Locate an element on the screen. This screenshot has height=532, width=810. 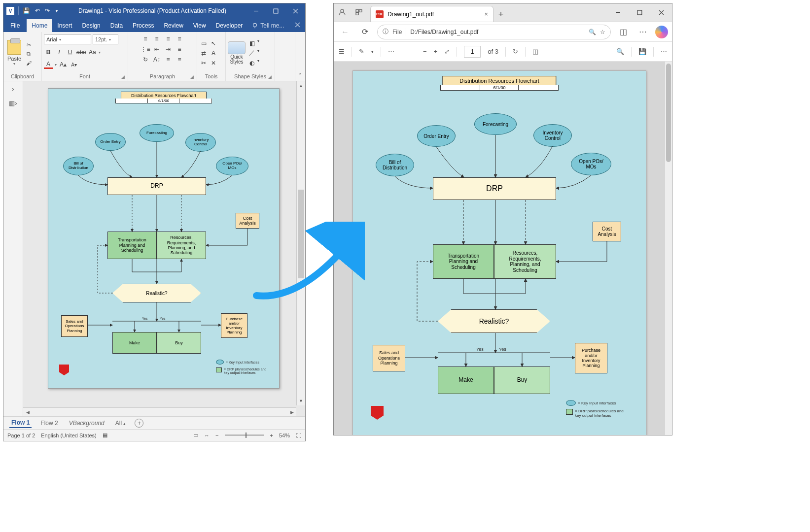
node-trans: Transportation Planning and Scheduling is located at coordinates (132, 245).